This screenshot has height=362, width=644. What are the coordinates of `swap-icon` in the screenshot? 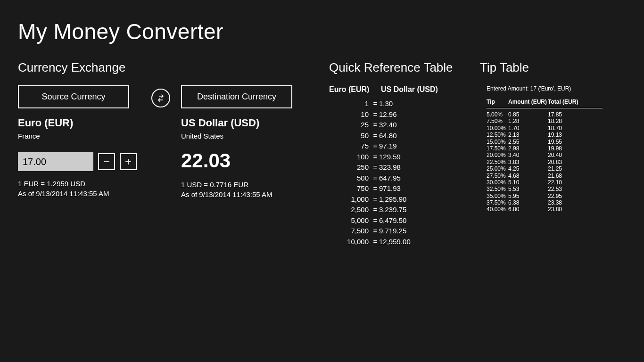 It's located at (161, 98).